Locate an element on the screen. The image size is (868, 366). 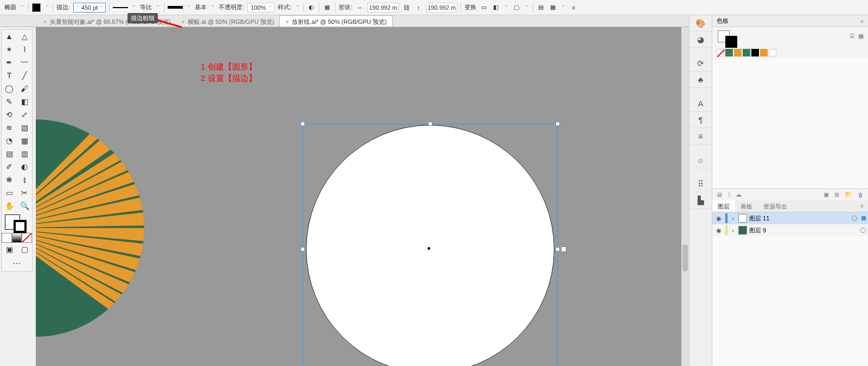
swatch-fill-stroke: ☰ ▦ is located at coordinates (790, 37).